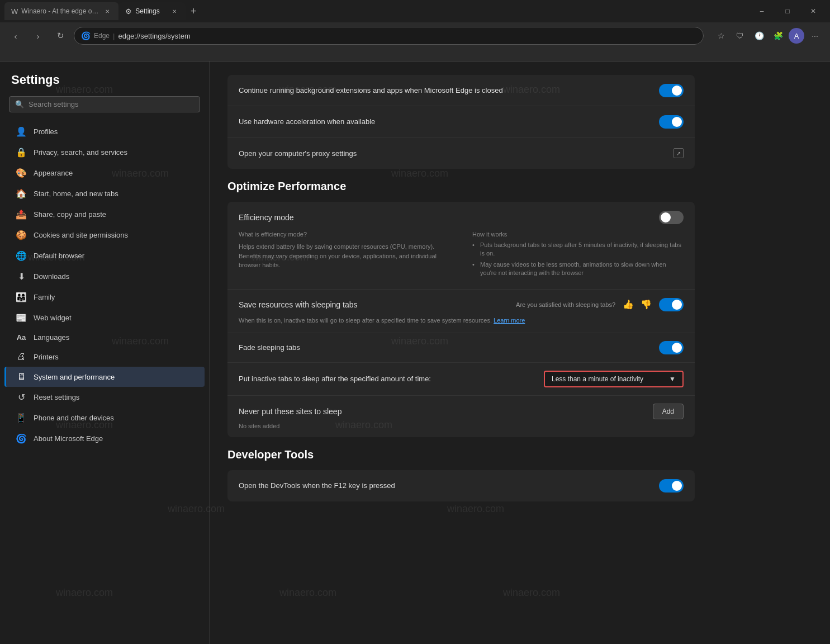 This screenshot has height=644, width=830. What do you see at coordinates (105, 173) in the screenshot?
I see `sidebar-item-appearance: 🎨 Appearance` at bounding box center [105, 173].